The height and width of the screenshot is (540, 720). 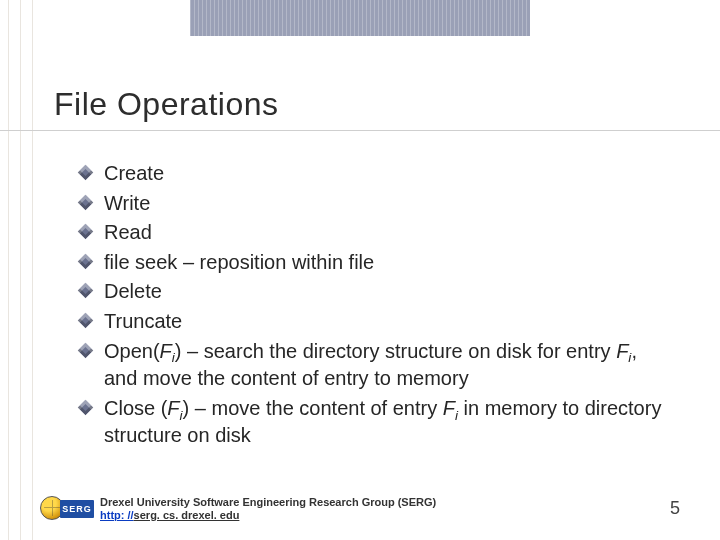 What do you see at coordinates (77, 509) in the screenshot?
I see `serg-logo-label: SERG` at bounding box center [77, 509].